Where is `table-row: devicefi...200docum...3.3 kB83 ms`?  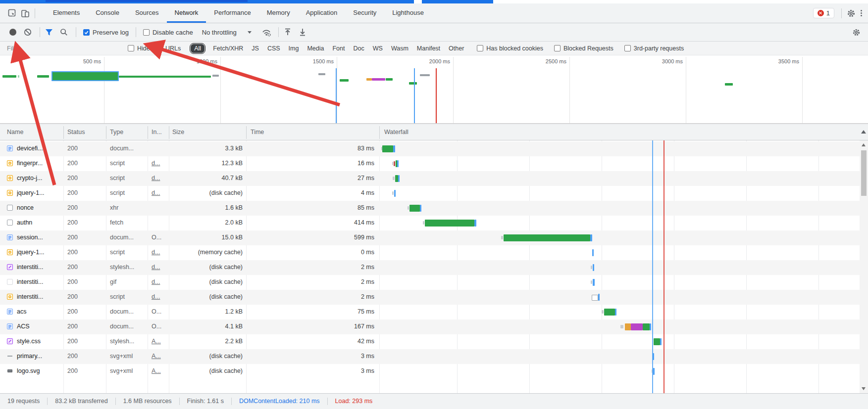
table-row: devicefi...200docum...3.3 kB83 ms is located at coordinates (430, 149).